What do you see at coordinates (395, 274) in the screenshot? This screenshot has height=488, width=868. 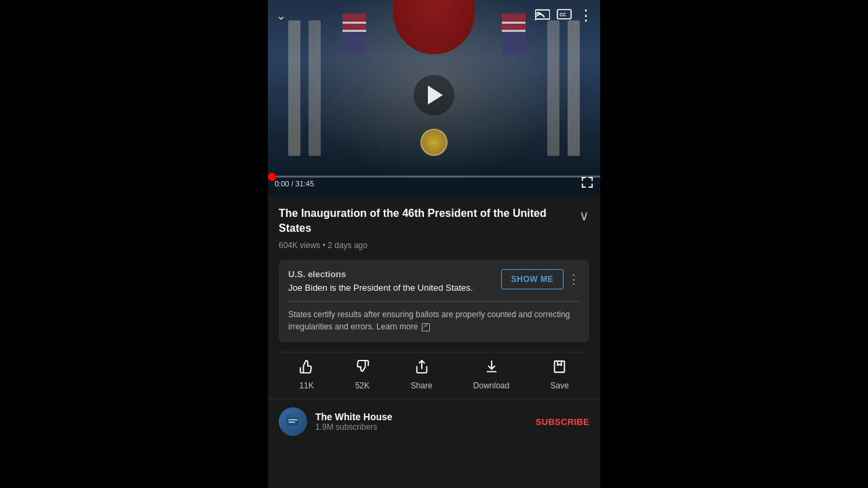 I see `info-box-category: U.S. elections` at bounding box center [395, 274].